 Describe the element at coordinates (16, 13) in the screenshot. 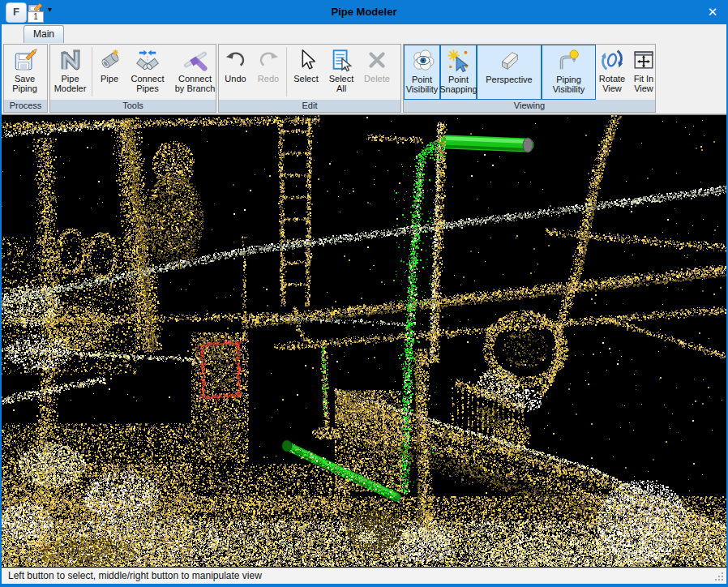

I see `app-menu-button: F` at that location.